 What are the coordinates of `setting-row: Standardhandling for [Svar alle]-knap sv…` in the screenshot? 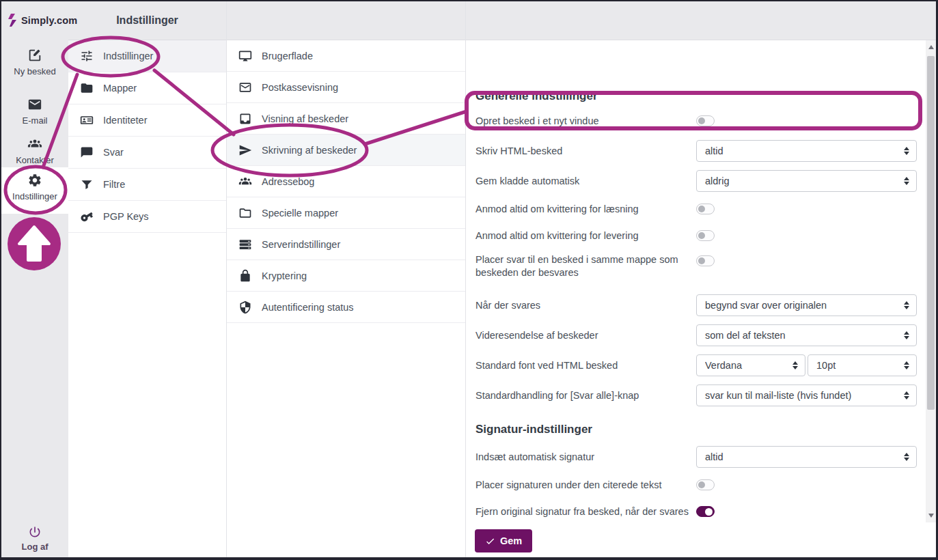 It's located at (690, 395).